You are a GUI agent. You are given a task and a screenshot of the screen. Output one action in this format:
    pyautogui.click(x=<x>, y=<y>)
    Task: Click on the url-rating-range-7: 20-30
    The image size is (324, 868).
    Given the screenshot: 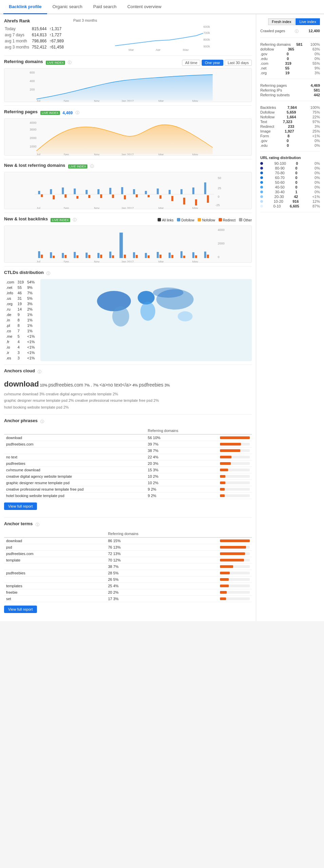 What is the action you would take?
    pyautogui.click(x=279, y=197)
    